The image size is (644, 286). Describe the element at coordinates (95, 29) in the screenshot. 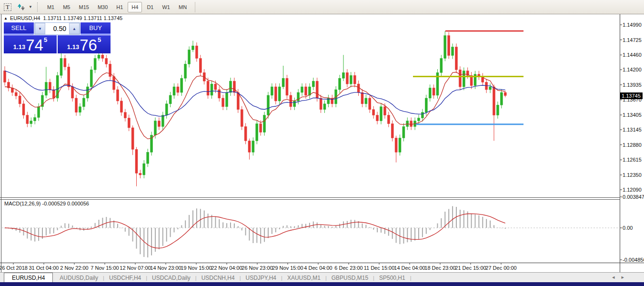

I see `buy-button: BUY` at that location.